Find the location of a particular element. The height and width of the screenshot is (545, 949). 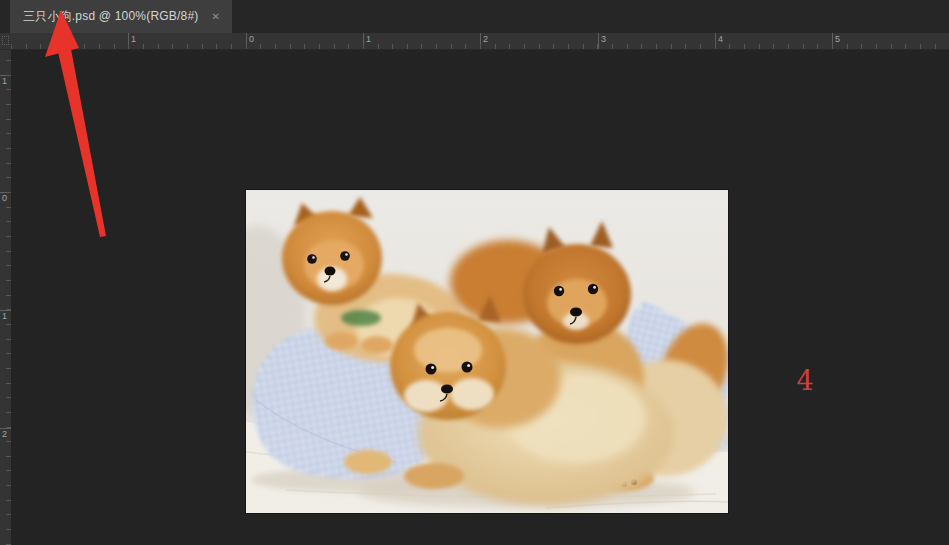

document-tab-title: 三只小狗.psd @ 100%(RGB/8#) is located at coordinates (111, 16).